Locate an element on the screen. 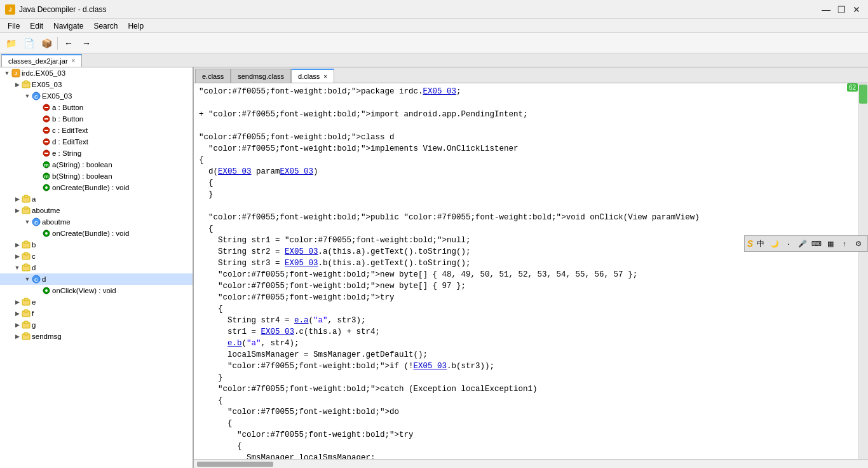 The width and height of the screenshot is (868, 468). h-scrollbar is located at coordinates (531, 464).